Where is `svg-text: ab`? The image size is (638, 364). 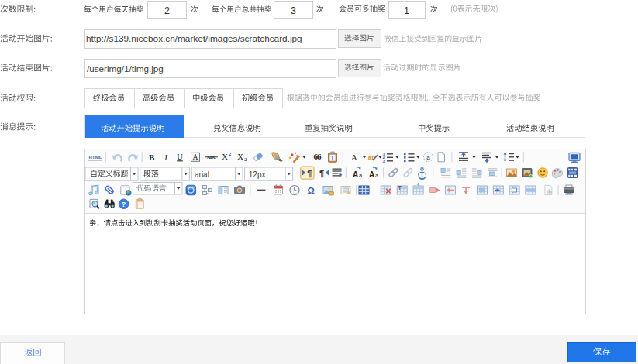 svg-text: ab is located at coordinates (372, 158).